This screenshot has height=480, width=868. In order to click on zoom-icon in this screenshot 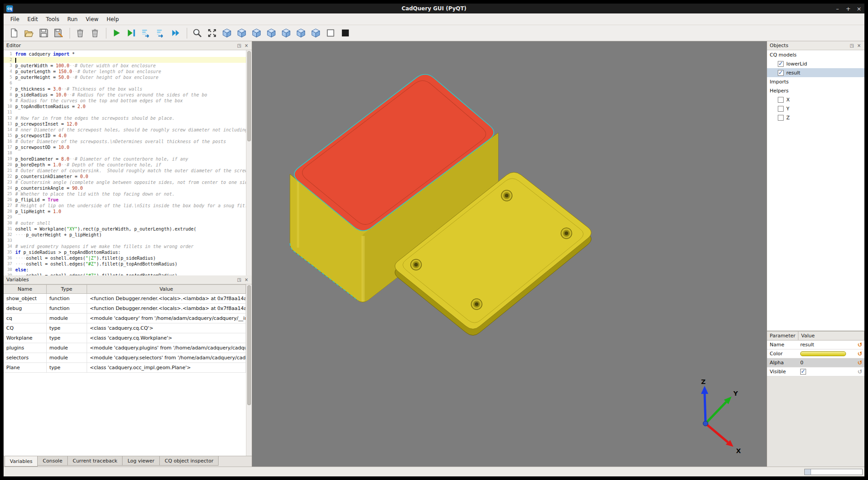, I will do `click(197, 33)`.